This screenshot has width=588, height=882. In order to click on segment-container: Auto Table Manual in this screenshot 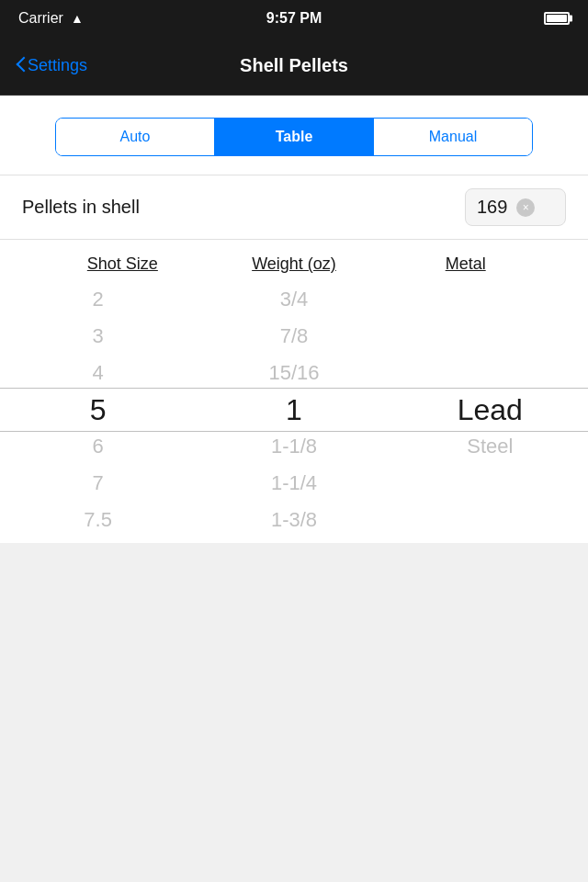, I will do `click(294, 135)`.